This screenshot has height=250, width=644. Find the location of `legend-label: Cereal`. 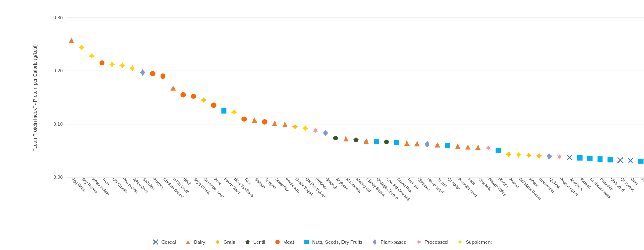

legend-label: Cereal is located at coordinates (169, 242).